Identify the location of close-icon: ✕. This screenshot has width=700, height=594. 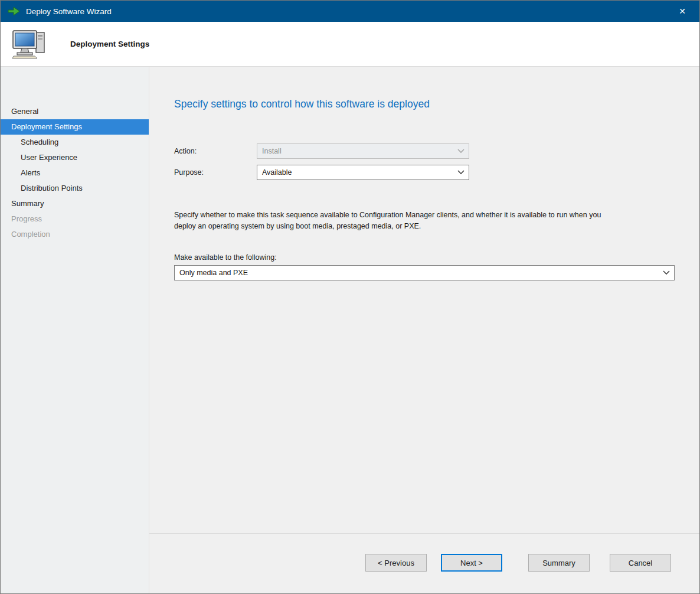
(682, 11).